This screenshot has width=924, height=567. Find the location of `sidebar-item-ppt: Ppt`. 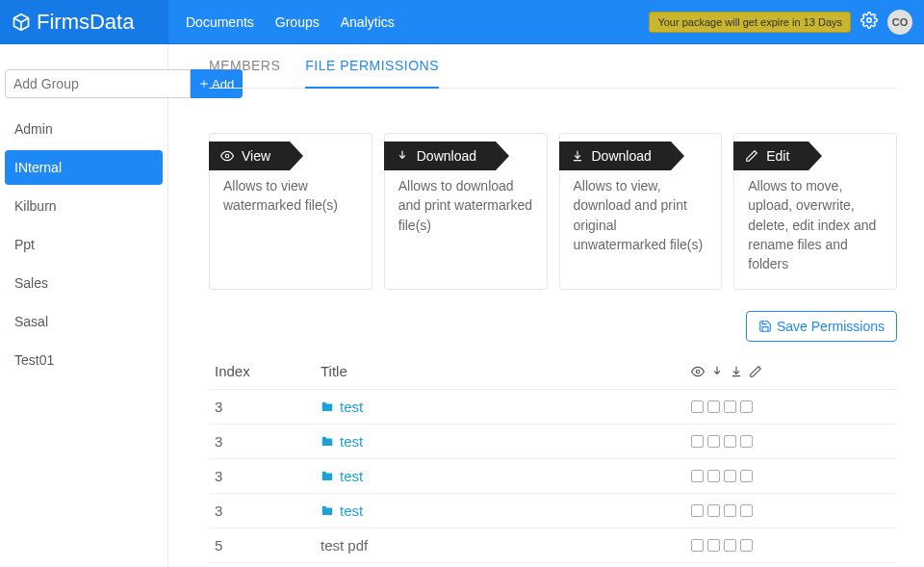

sidebar-item-ppt: Ppt is located at coordinates (84, 245).